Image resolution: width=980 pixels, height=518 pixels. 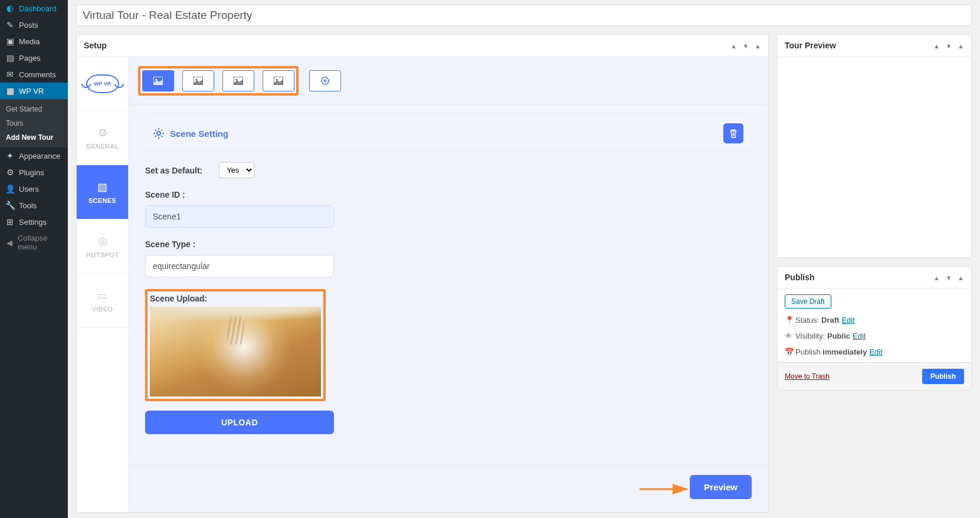 I want to click on preview-canvas, so click(x=874, y=157).